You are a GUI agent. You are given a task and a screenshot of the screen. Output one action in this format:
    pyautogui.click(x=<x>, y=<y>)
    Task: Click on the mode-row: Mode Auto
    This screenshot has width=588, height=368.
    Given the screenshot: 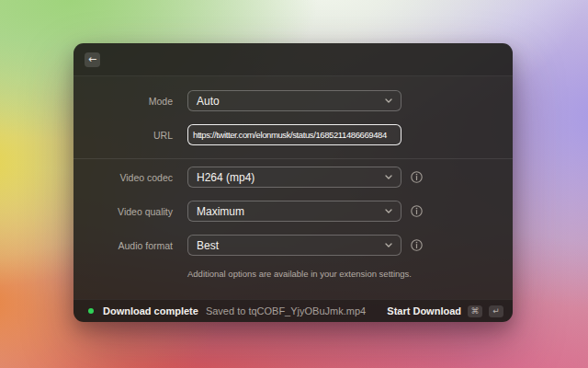 What is the action you would take?
    pyautogui.click(x=293, y=101)
    